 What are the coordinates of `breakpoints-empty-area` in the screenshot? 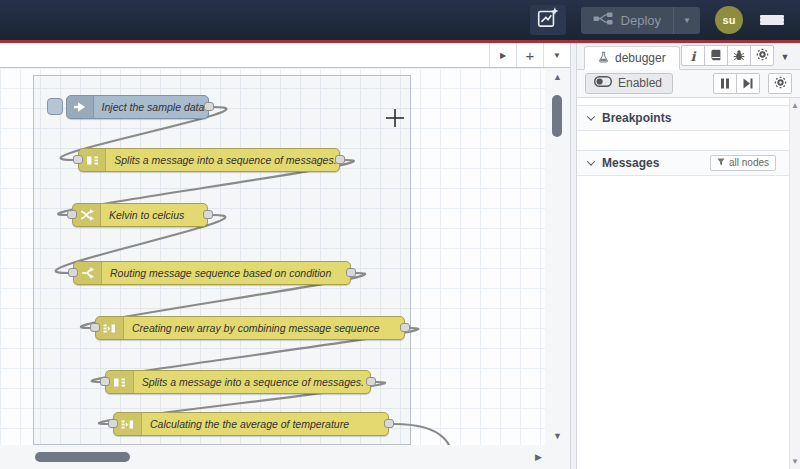 It's located at (688, 140).